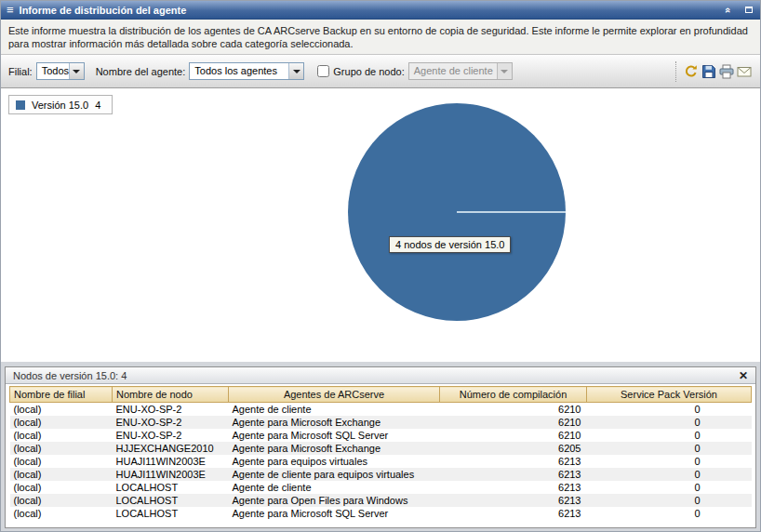 This screenshot has height=532, width=761. What do you see at coordinates (453, 71) in the screenshot?
I see `node-group-dropdown-value: Agente de cliente` at bounding box center [453, 71].